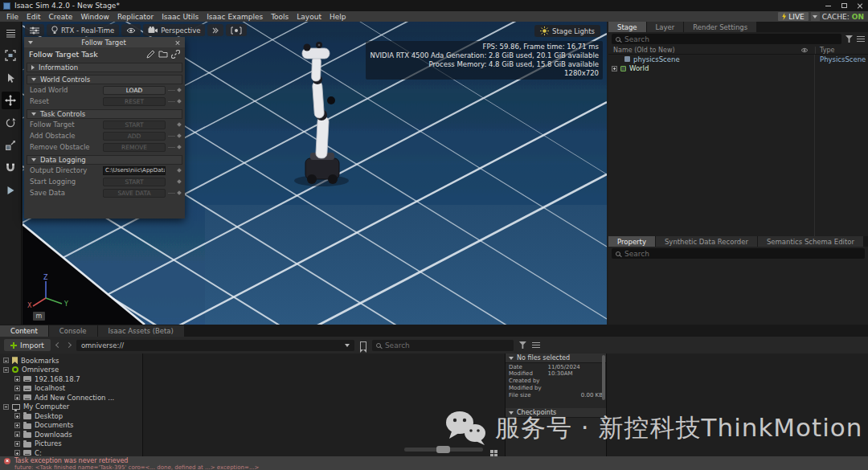 Image resolution: width=868 pixels, height=470 pixels. What do you see at coordinates (174, 31) in the screenshot?
I see `camera-selector: Perspective` at bounding box center [174, 31].